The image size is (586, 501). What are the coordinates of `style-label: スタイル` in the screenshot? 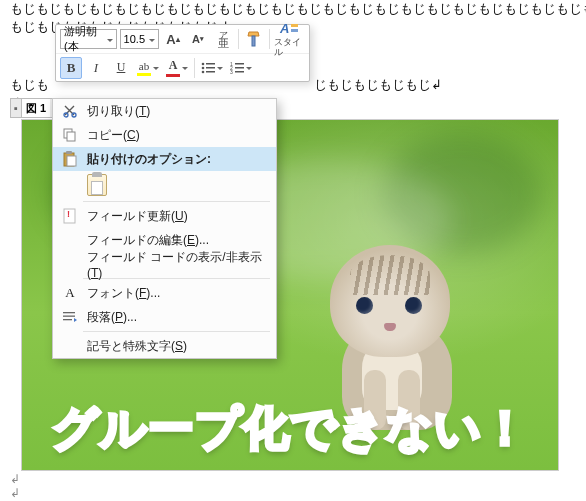 It's located at (290, 47).